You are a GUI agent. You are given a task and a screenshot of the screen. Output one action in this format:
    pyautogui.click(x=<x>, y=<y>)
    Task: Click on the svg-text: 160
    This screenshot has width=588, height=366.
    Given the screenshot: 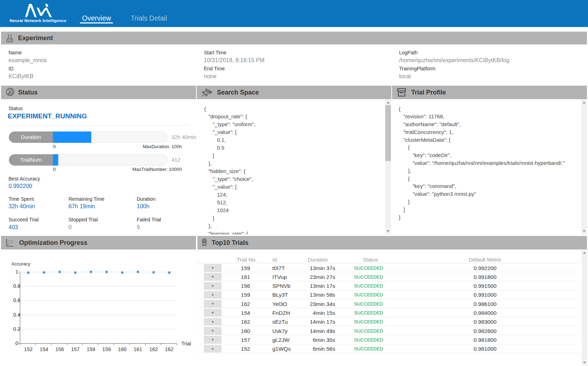 What is the action you would take?
    pyautogui.click(x=122, y=349)
    